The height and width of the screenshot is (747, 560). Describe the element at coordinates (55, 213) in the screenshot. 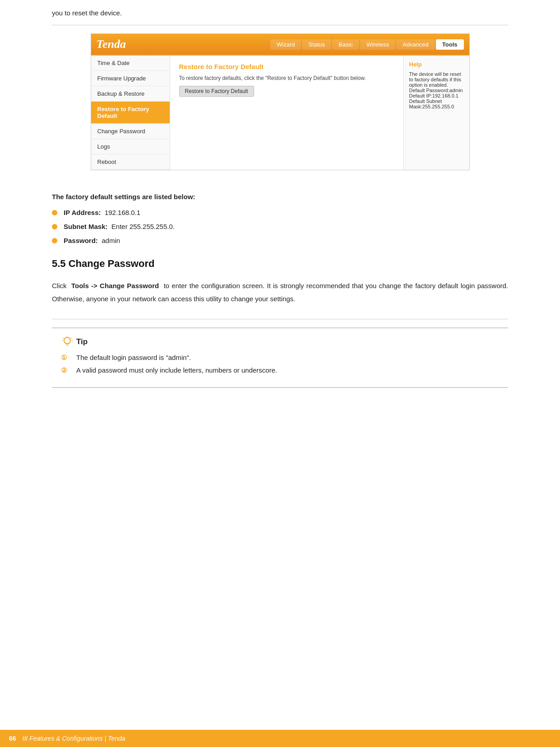

I see `bullet-dot-ip` at that location.